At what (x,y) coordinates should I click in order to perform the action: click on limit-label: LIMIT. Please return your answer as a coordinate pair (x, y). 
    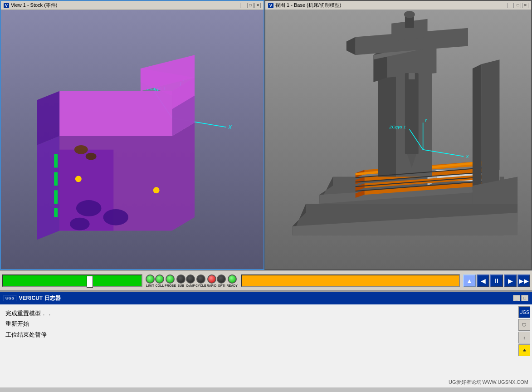
    Looking at the image, I should click on (150, 286).